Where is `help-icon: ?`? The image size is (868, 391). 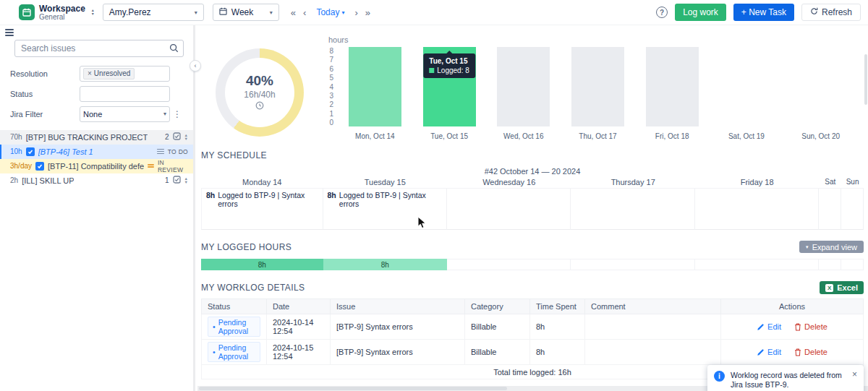
help-icon: ? is located at coordinates (662, 12).